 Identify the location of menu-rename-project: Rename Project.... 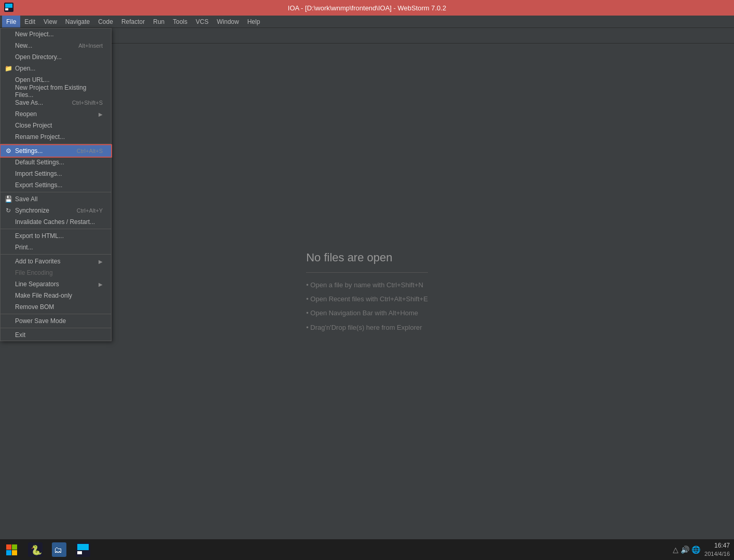
(56, 137).